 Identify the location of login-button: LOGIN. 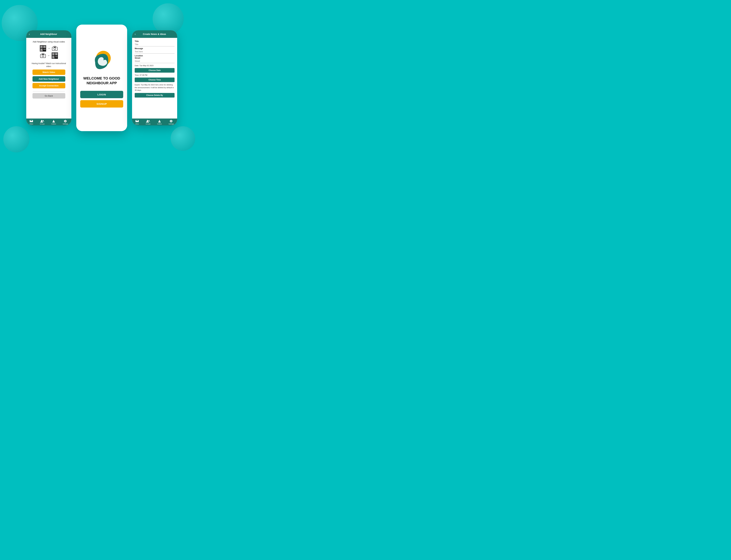
(102, 95).